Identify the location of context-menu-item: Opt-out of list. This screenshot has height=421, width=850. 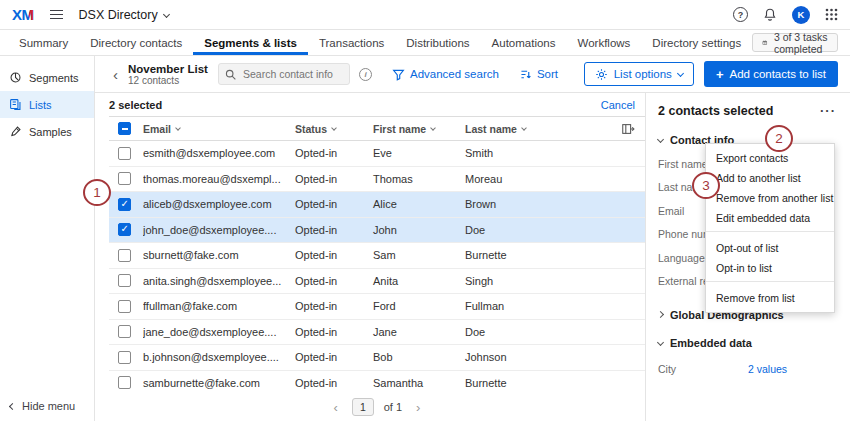
(770, 248).